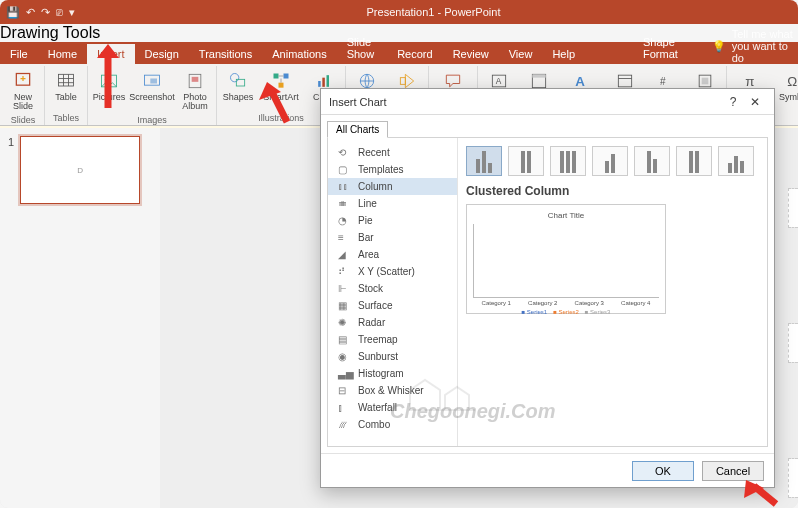 The image size is (798, 508). I want to click on tab-shape-format: Shape Format, so click(662, 48).